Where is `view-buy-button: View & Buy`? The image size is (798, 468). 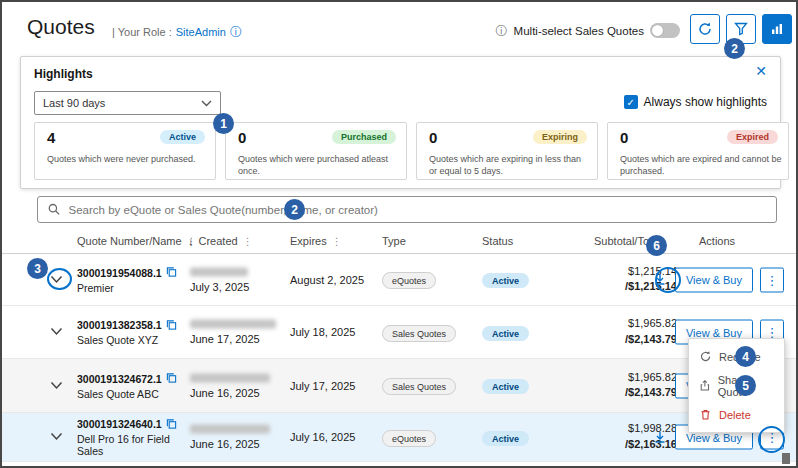
view-buy-button: View & Buy is located at coordinates (714, 280).